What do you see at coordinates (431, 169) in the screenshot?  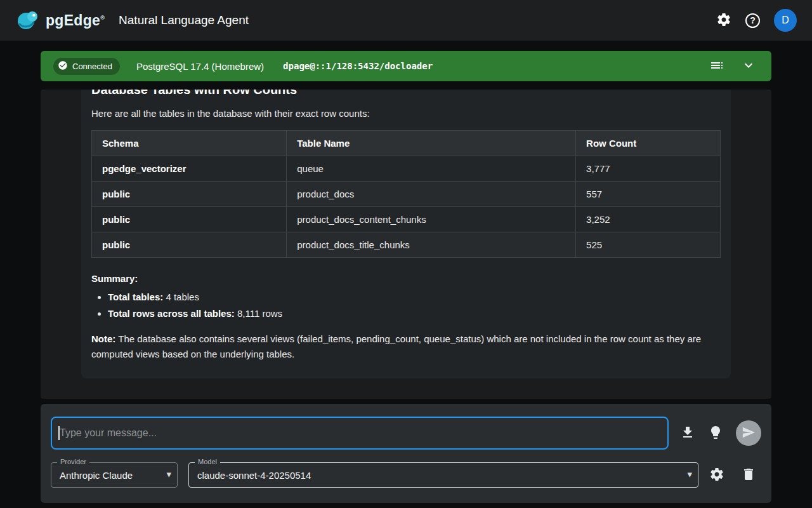 I see `cell-table-name: queue` at bounding box center [431, 169].